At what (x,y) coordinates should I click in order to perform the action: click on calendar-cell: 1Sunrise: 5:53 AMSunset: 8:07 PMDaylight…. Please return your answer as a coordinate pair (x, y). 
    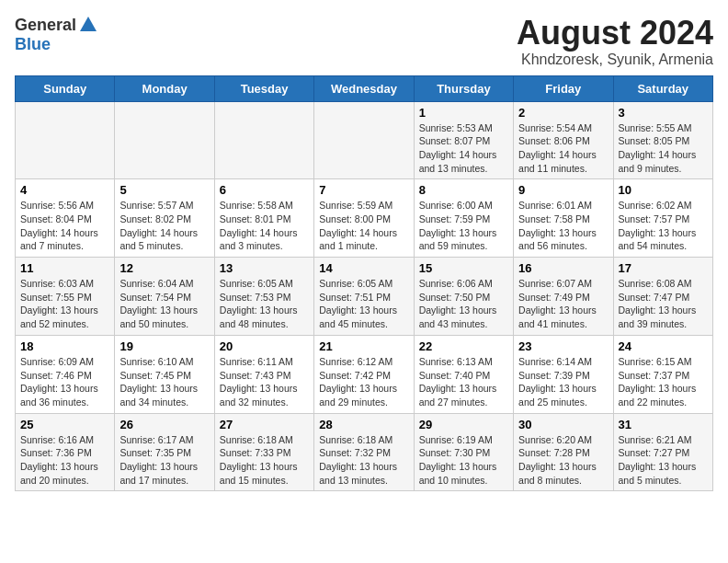
    Looking at the image, I should click on (463, 140).